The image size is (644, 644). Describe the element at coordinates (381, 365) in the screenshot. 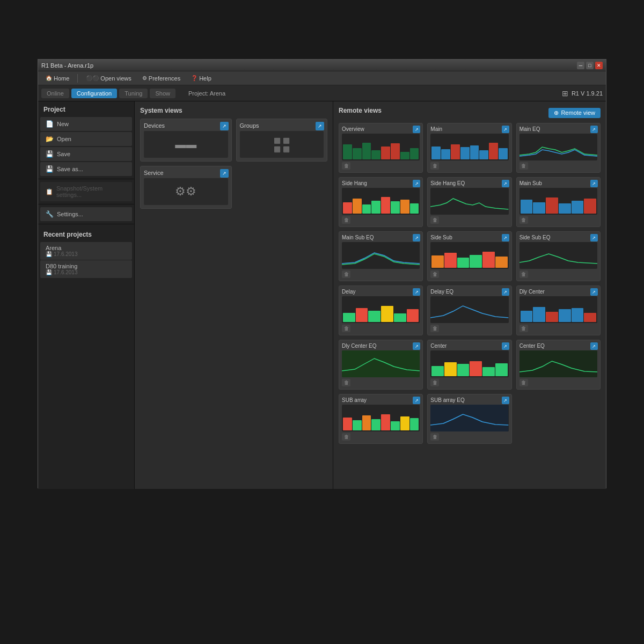

I see `remote-card-dly-center-eq: Dly Center EQ ↗ 🗑` at that location.